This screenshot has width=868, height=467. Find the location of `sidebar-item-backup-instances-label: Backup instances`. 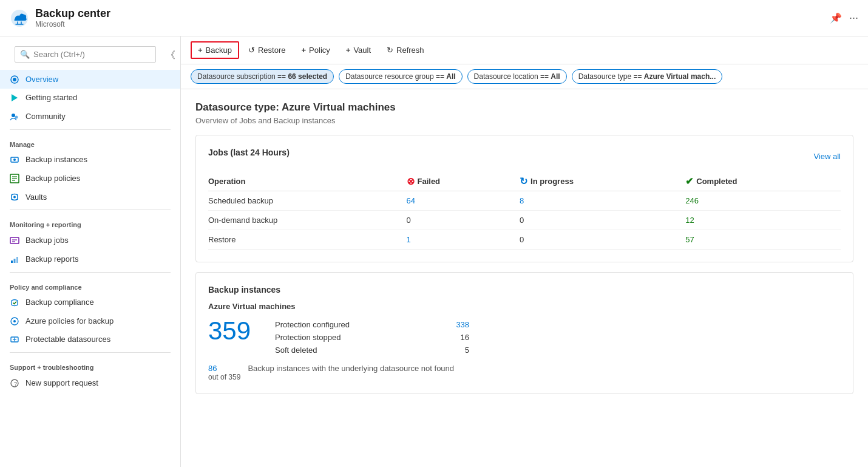

sidebar-item-backup-instances-label: Backup instances is located at coordinates (56, 159).